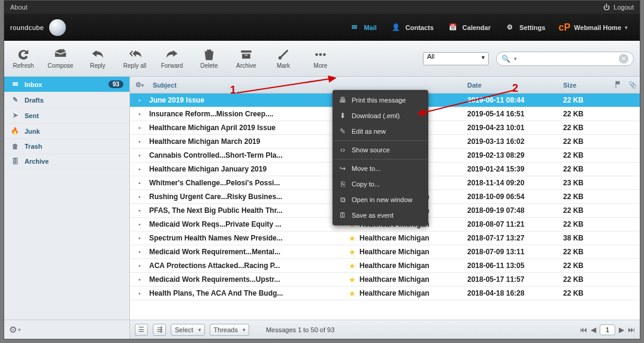 This screenshot has width=644, height=343. I want to click on toolbar-refresh-button: Refresh, so click(23, 59).